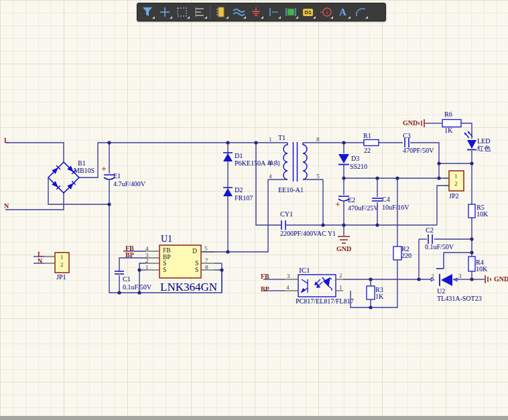 The image size is (508, 420). I want to click on wire-secondary-top, so click(390, 161).